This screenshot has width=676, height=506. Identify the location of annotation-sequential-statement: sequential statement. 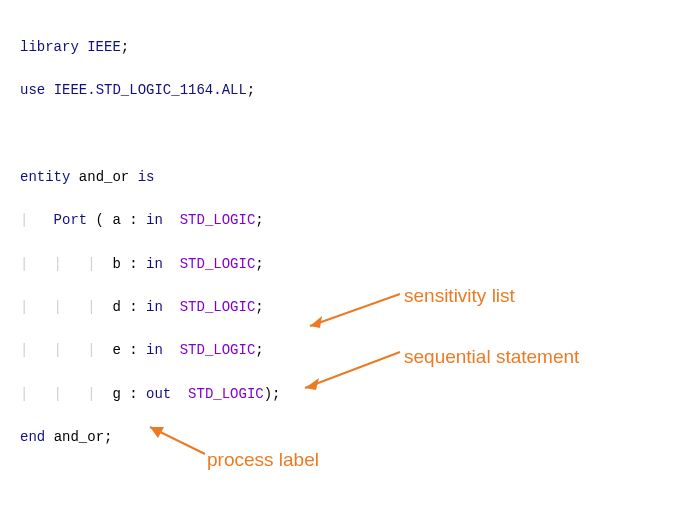
(492, 356).